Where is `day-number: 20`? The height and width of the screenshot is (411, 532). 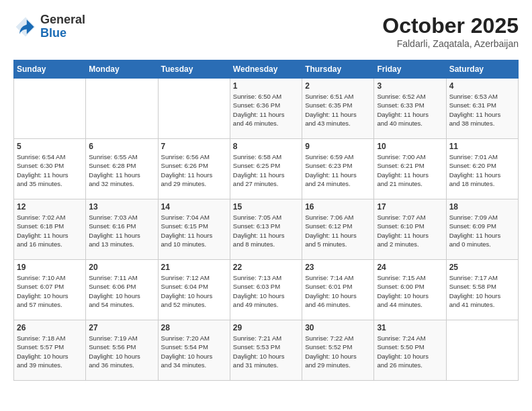
day-number: 20 is located at coordinates (122, 267).